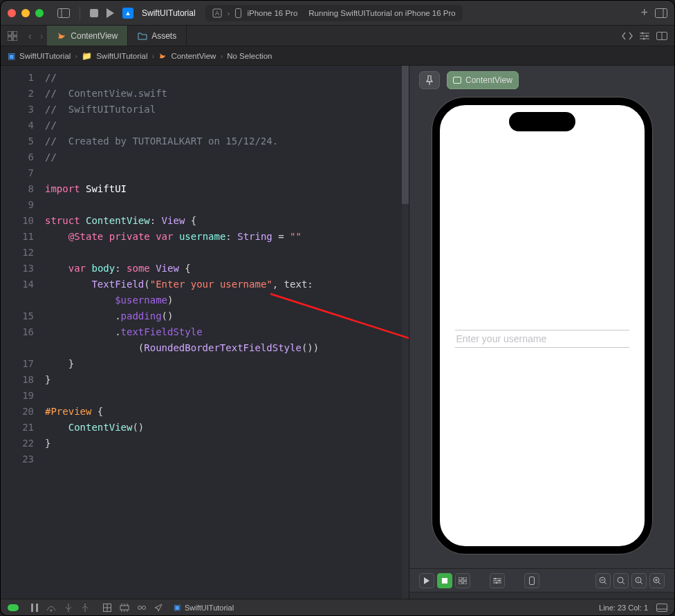  I want to click on device-settings-button, so click(497, 581).